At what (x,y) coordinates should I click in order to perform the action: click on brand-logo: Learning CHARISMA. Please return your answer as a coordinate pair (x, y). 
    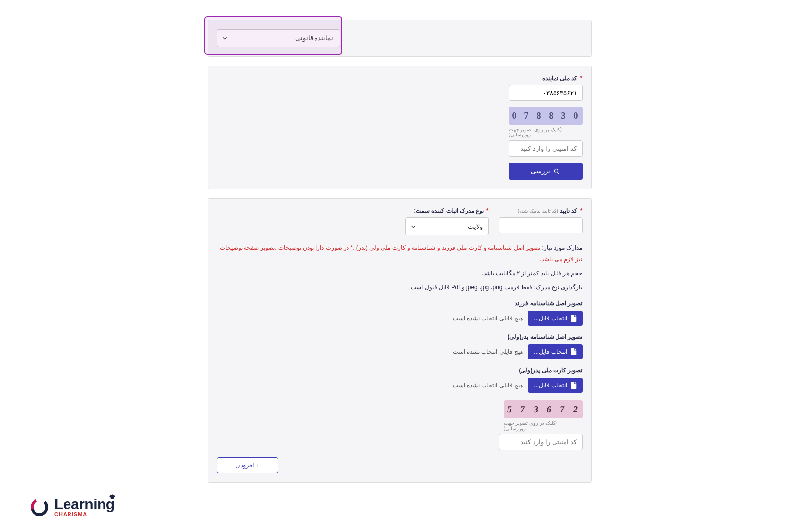
    Looking at the image, I should click on (72, 504).